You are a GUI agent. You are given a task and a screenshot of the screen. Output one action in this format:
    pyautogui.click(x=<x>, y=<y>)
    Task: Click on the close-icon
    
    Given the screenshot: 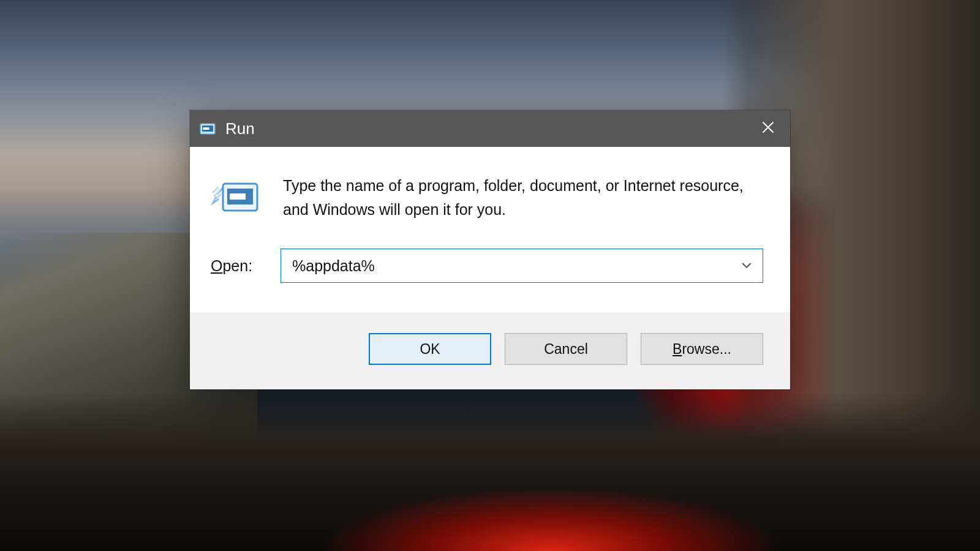 What is the action you would take?
    pyautogui.click(x=768, y=129)
    